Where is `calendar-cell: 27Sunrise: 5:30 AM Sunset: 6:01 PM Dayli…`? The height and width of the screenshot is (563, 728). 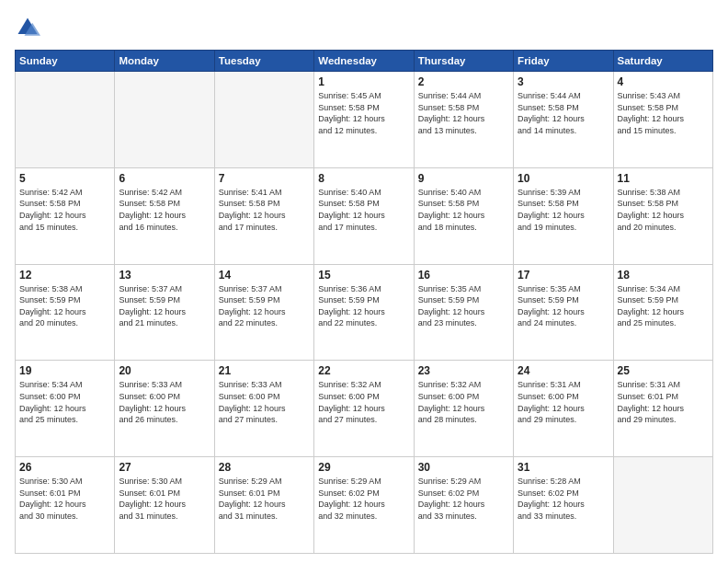
calendar-cell: 27Sunrise: 5:30 AM Sunset: 6:01 PM Dayli… is located at coordinates (165, 506).